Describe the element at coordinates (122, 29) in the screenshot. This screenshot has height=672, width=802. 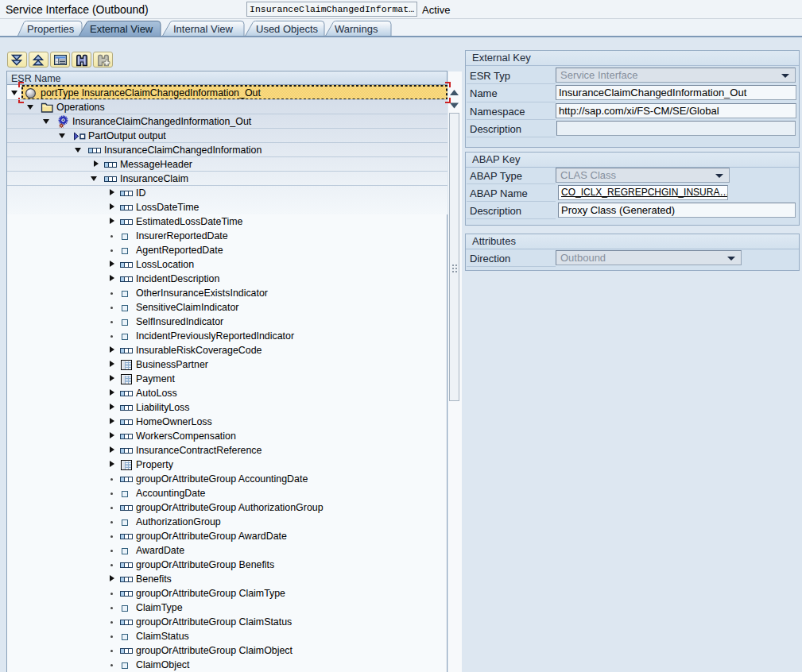
I see `svg-text: External View` at that location.